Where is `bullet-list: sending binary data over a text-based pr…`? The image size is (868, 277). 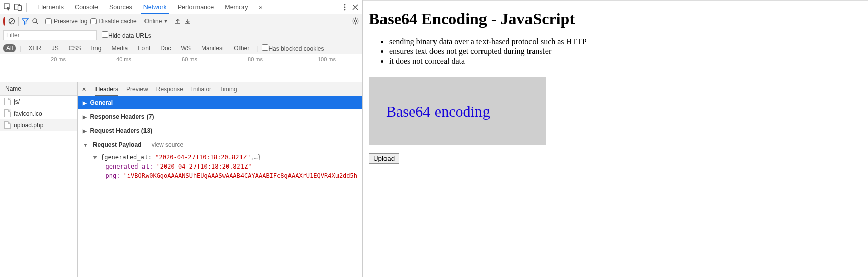
bullet-list: sending binary data over a text-based pr… is located at coordinates (625, 51).